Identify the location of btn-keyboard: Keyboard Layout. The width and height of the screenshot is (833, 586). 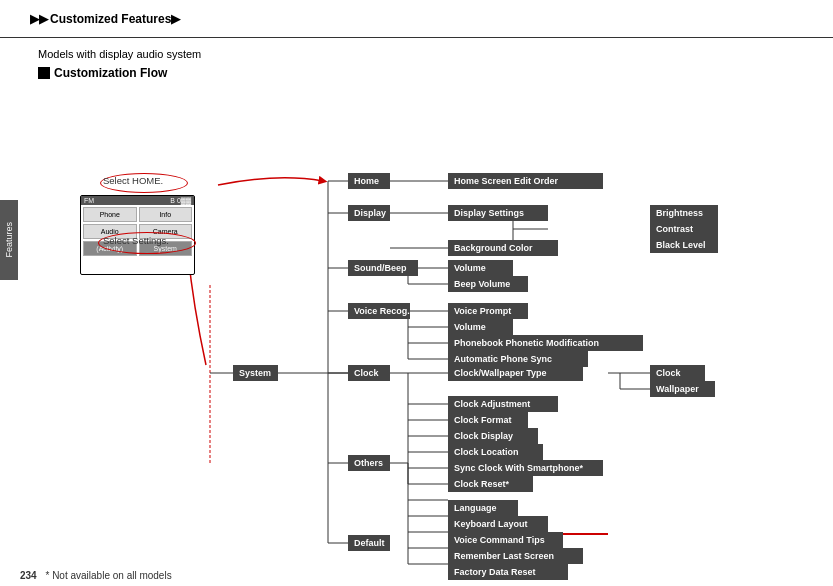
(498, 524).